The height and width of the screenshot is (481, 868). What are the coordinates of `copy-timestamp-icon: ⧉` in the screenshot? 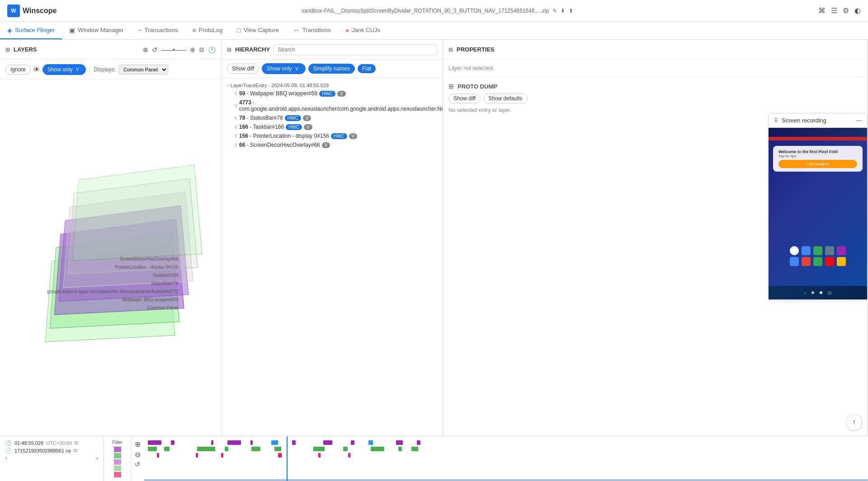 It's located at (76, 443).